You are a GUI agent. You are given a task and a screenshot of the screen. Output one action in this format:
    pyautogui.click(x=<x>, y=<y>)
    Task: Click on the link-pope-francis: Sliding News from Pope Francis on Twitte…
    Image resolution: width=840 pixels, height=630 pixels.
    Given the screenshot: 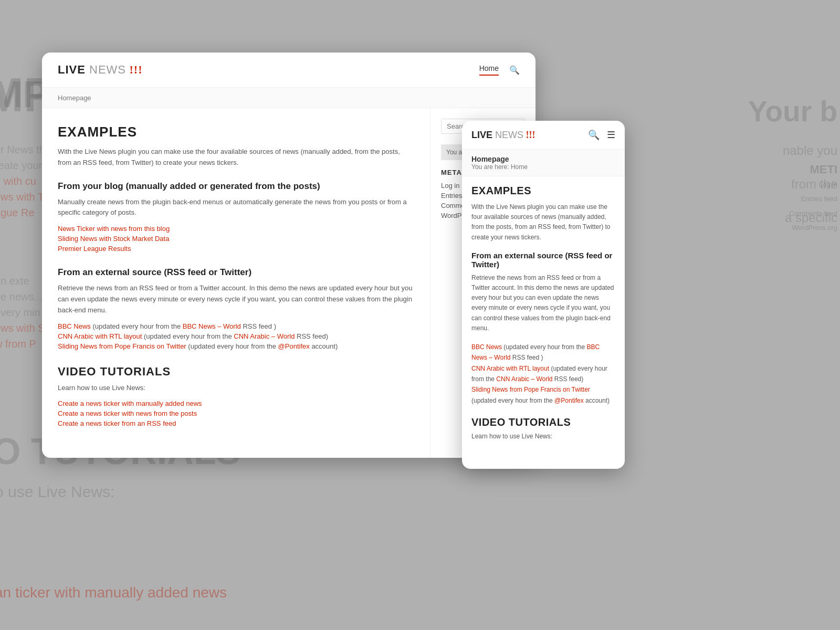 What is the action you would take?
    pyautogui.click(x=122, y=346)
    